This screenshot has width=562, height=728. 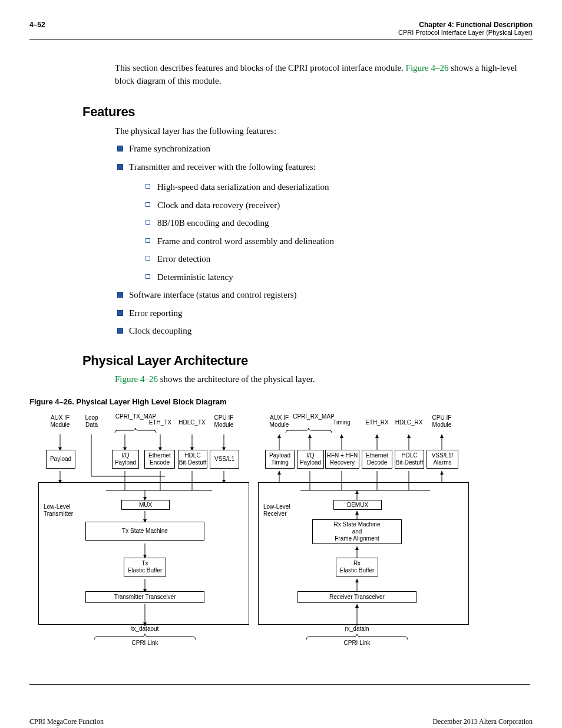 I want to click on list-item: High-speed data serialization and deseri…, so click(x=331, y=187).